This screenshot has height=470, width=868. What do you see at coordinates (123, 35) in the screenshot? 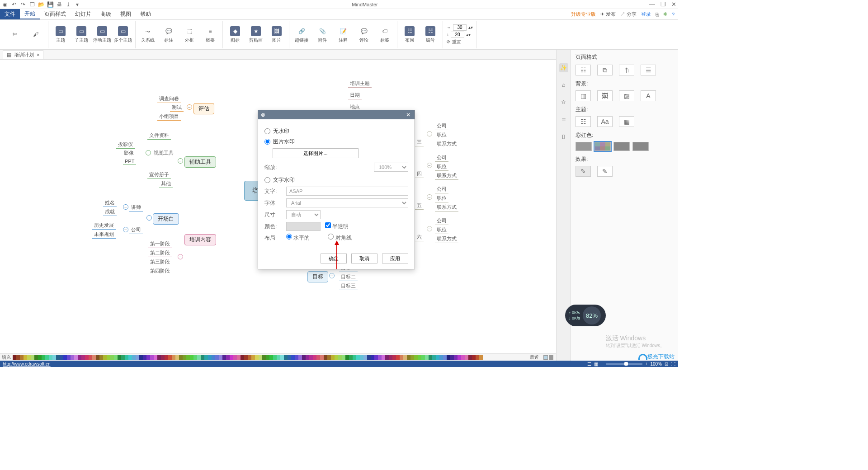
I see `multi-topic-button: ▭多个主题` at bounding box center [123, 35].